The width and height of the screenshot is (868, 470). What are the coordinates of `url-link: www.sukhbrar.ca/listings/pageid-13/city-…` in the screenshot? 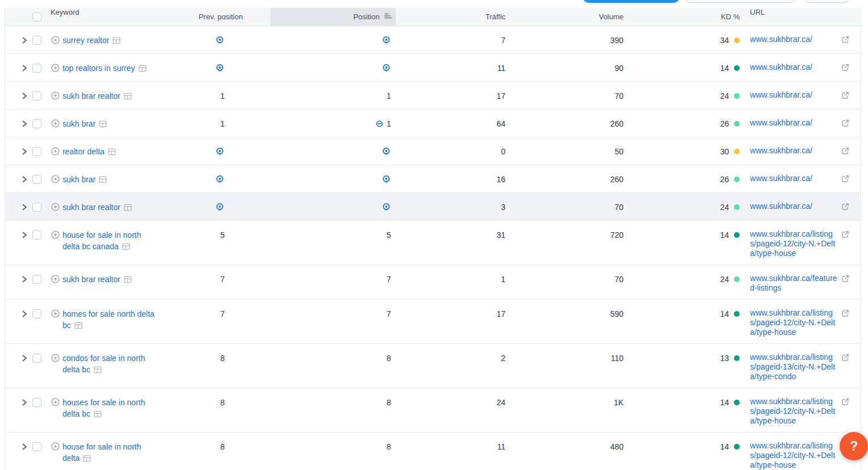 It's located at (794, 367).